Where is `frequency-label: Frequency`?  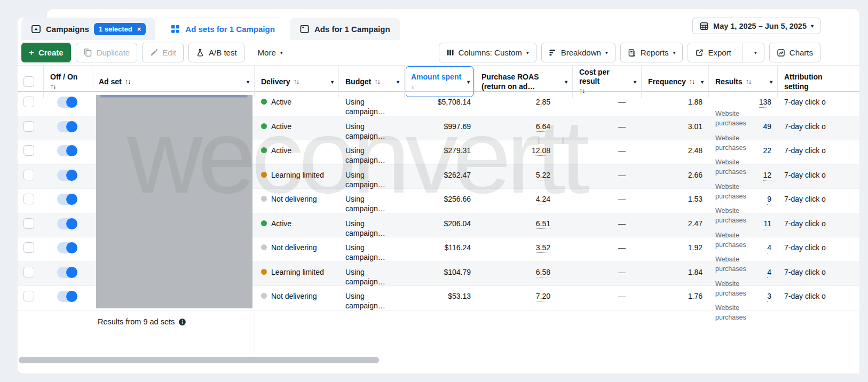
frequency-label: Frequency is located at coordinates (667, 82).